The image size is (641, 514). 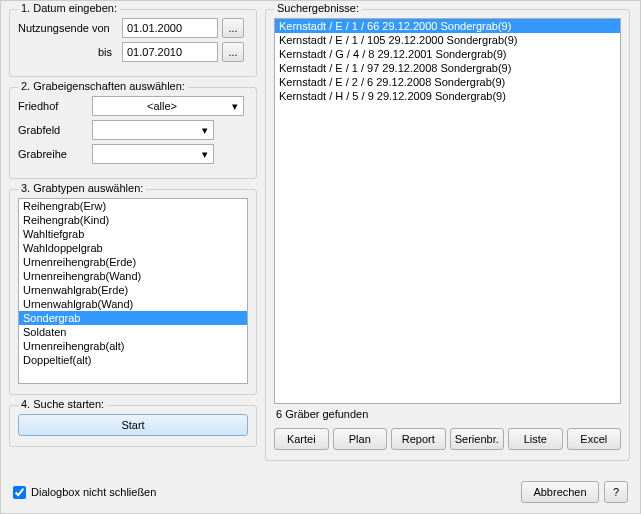 What do you see at coordinates (69, 8) in the screenshot?
I see `section1-title: 1. Datum eingeben:` at bounding box center [69, 8].